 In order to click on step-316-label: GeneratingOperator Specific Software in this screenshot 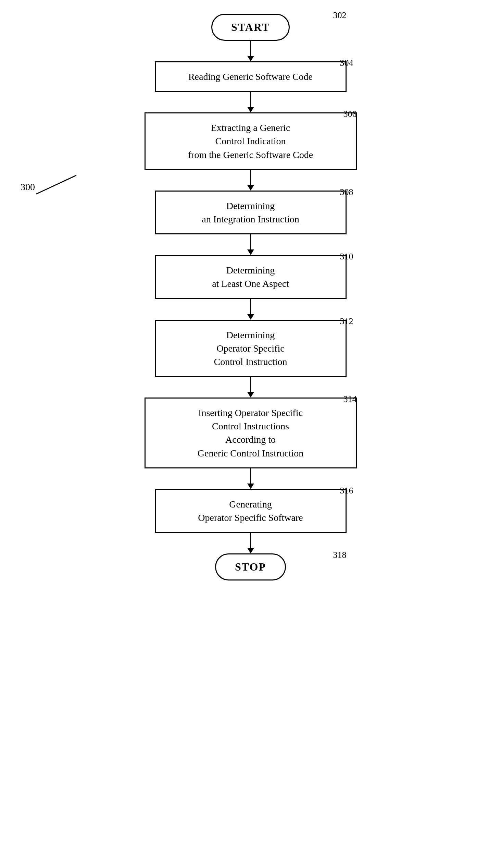, I will do `click(250, 511)`.